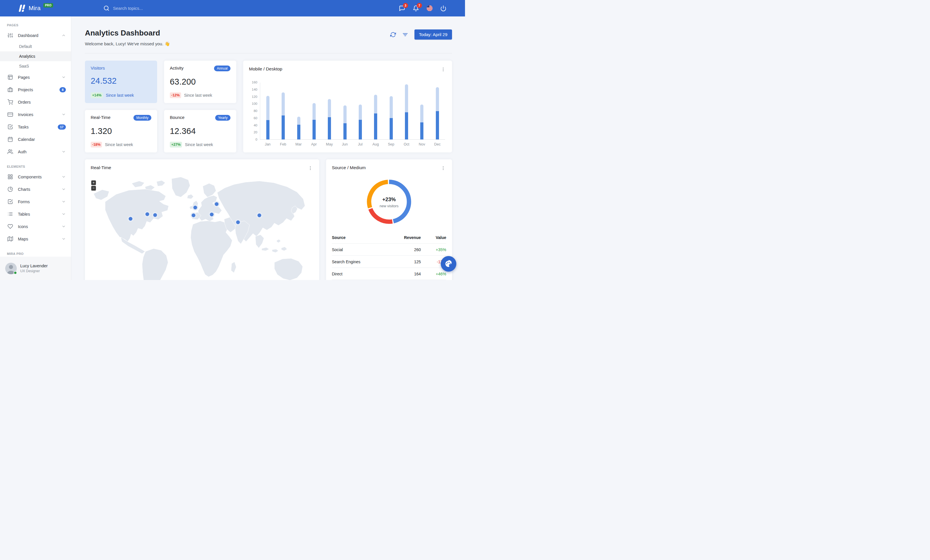  Describe the element at coordinates (35, 115) in the screenshot. I see `sidebar-item-invoices: Invoices` at that location.